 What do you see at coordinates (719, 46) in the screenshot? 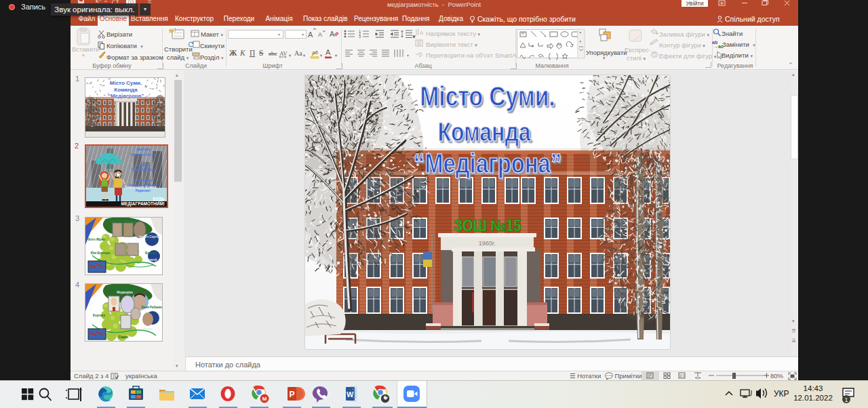
I see `svg-text: →ac` at bounding box center [719, 46].